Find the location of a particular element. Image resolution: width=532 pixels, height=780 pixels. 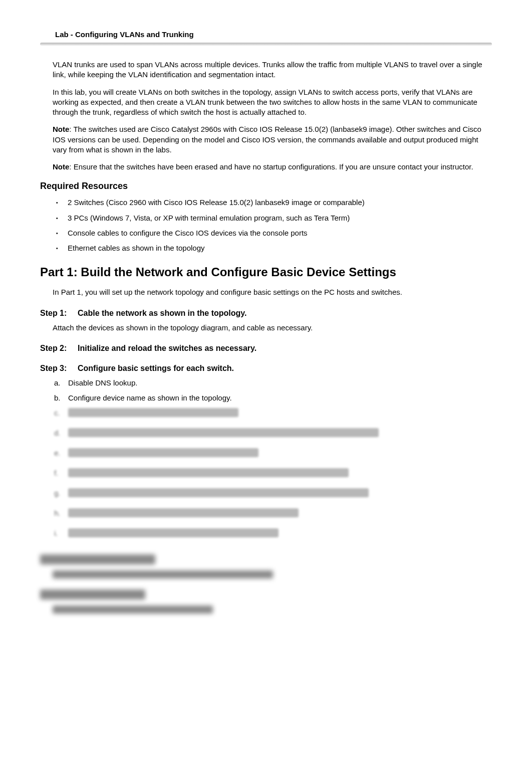

intro-paragraph-2: In this lab, you will create VLANs on bo… is located at coordinates (273, 102).